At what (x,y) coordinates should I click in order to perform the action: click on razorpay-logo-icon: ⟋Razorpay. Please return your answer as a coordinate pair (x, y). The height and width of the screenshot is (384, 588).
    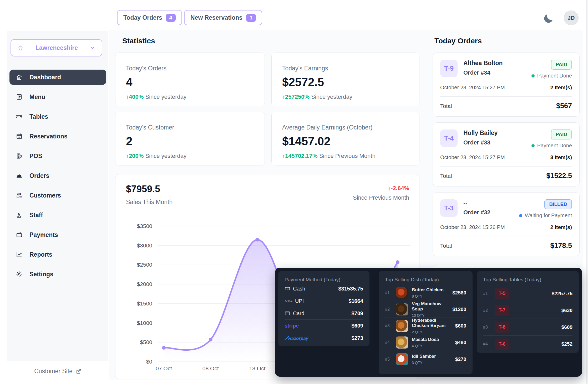
    Looking at the image, I should click on (297, 338).